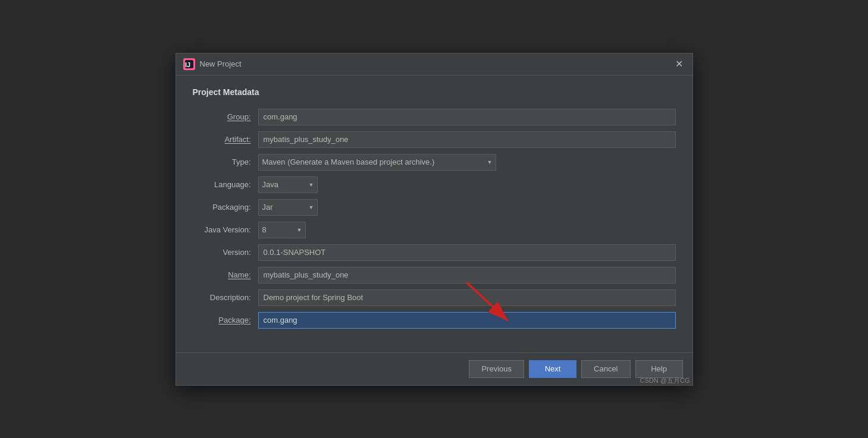  I want to click on java-version-row: Java Version: 8 11 17 21, so click(434, 230).